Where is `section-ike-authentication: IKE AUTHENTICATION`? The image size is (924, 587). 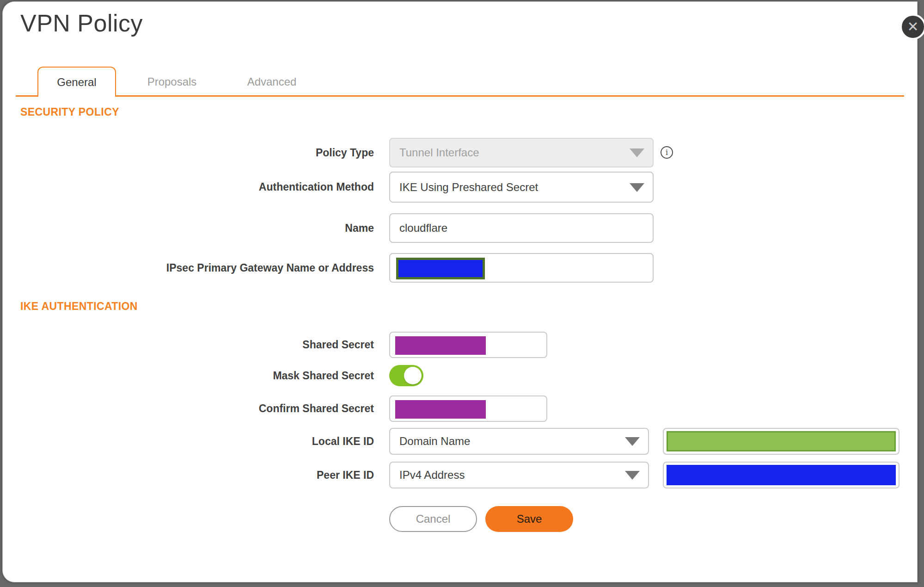
section-ike-authentication: IKE AUTHENTICATION is located at coordinates (79, 306).